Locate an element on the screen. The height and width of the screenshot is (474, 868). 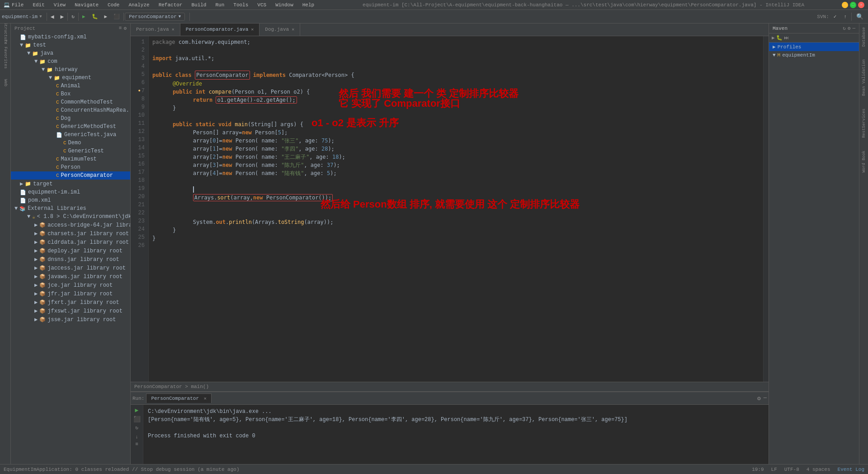
run-tab-close: ✕ is located at coordinates (205, 399).